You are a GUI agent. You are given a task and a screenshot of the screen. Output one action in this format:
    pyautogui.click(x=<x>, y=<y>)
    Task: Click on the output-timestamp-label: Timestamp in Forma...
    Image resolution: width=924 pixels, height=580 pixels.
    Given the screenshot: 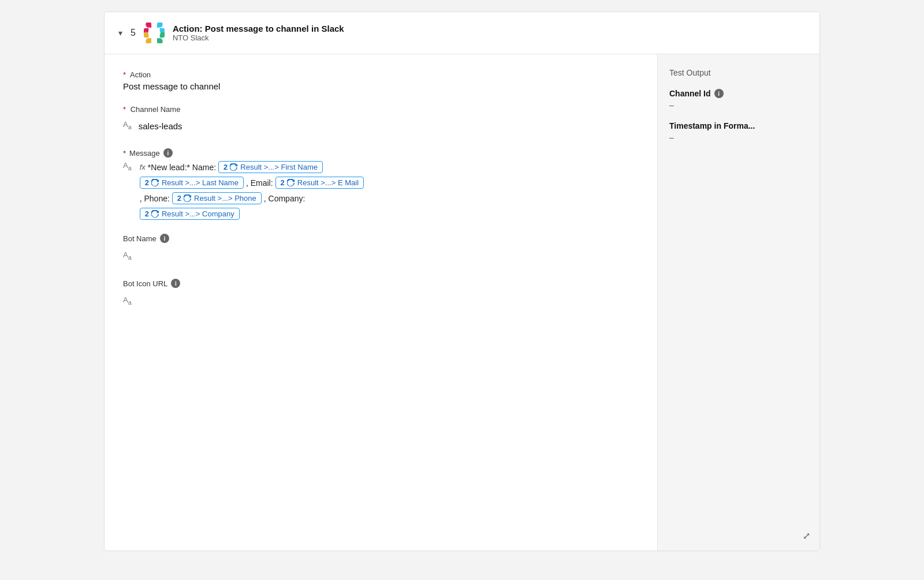 What is the action you would take?
    pyautogui.click(x=739, y=126)
    